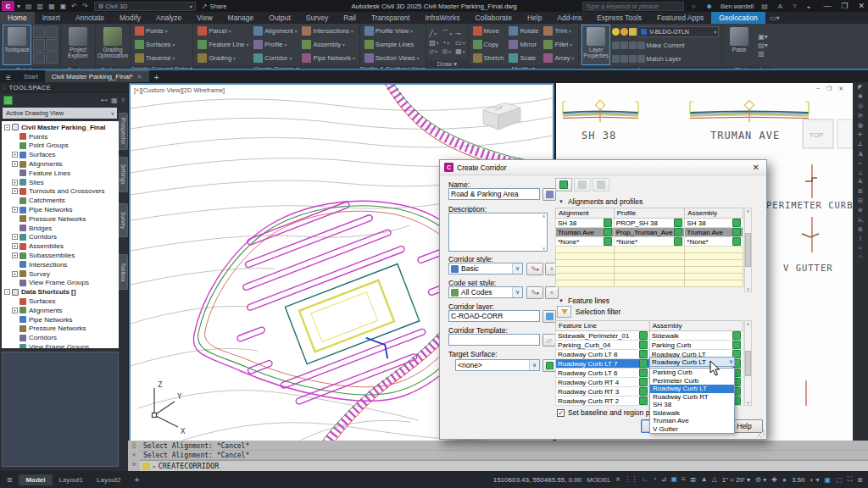  I want to click on grid-northing-icon: ⊟, so click(860, 200).